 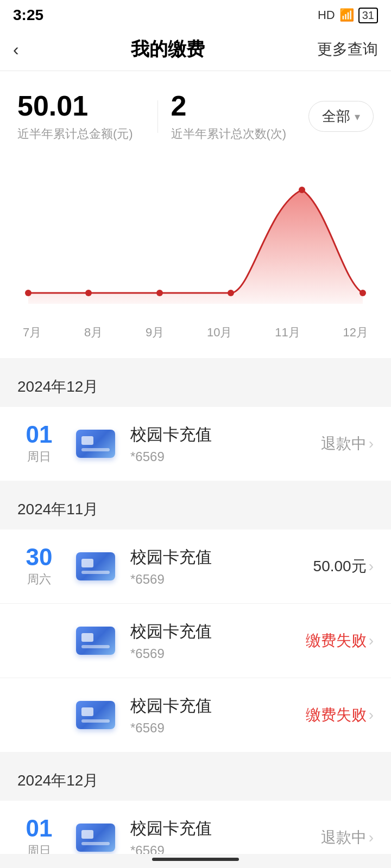 I want to click on total-amount-item: 50.01 近半年累计总金额(元), so click(x=81, y=116).